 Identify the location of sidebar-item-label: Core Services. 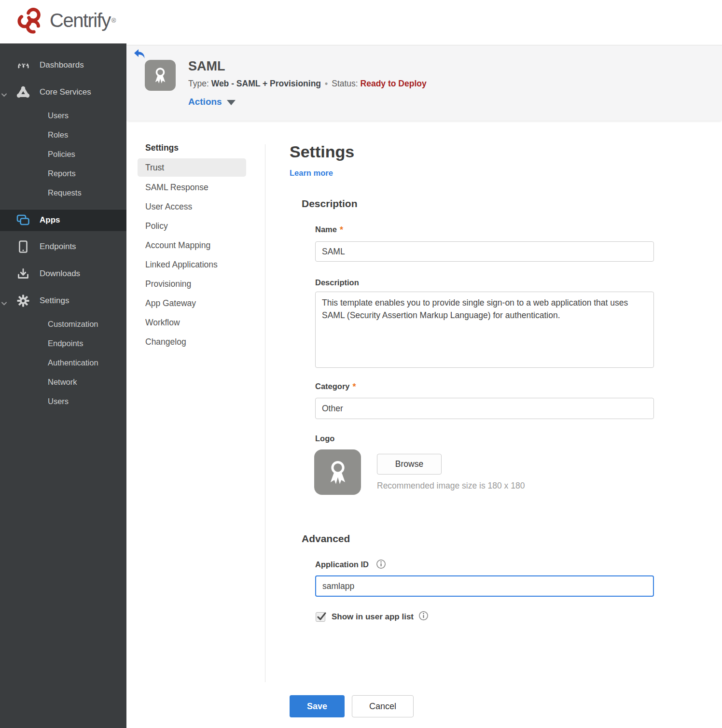
(66, 92).